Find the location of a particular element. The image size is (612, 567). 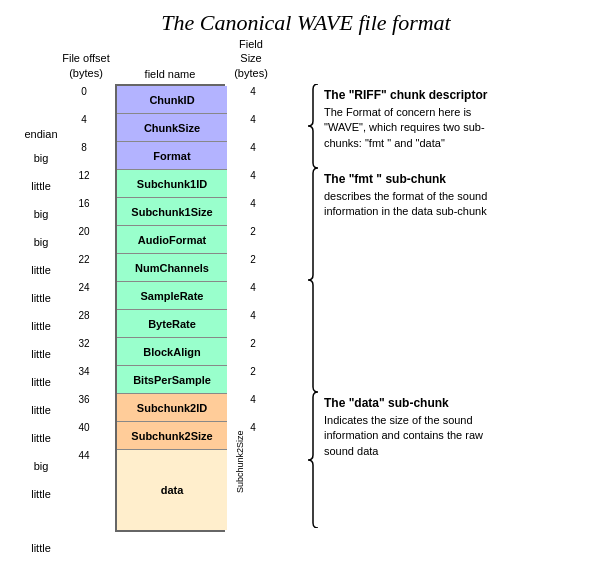

field-cell: NumChannels is located at coordinates (172, 268).